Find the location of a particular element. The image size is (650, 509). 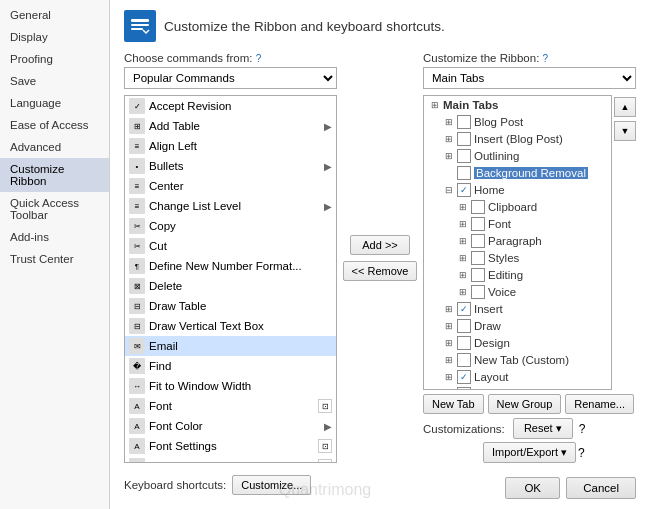

keyboard-customize-button: Customize... is located at coordinates (272, 485).